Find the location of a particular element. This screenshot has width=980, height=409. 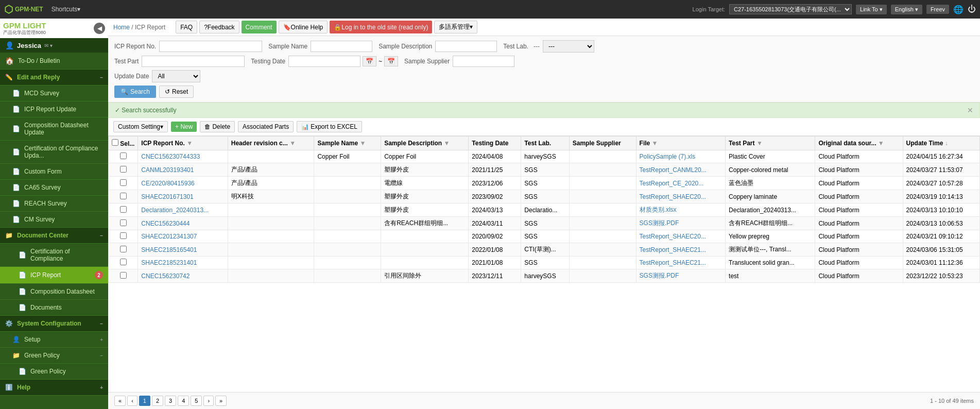

new-button: + New is located at coordinates (184, 127).